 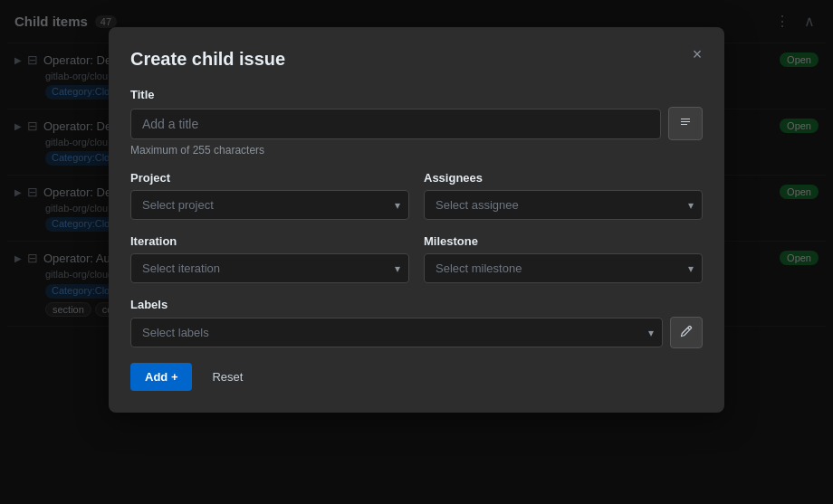 What do you see at coordinates (270, 259) in the screenshot?
I see `iteration-section: Iteration Select iteration ▾` at bounding box center [270, 259].